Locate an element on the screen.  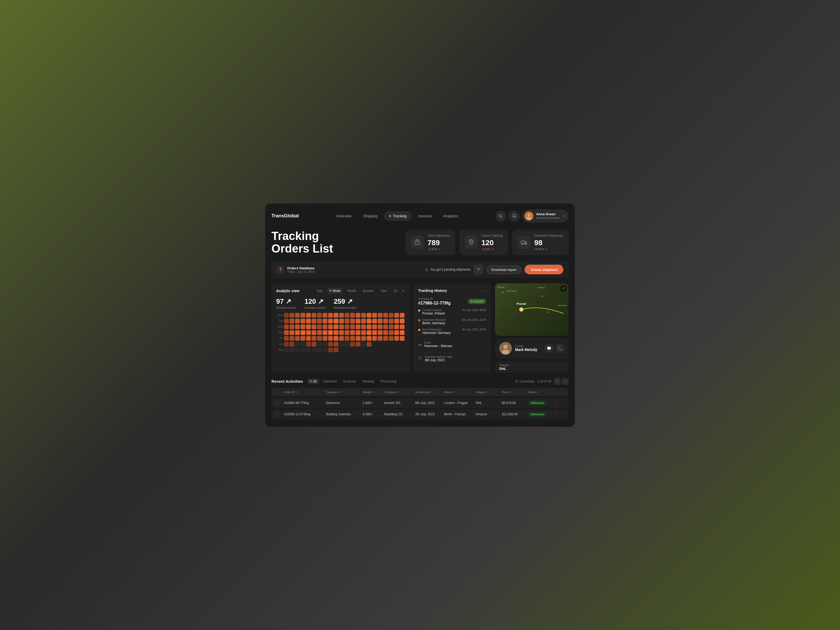
period-tab-month: Month is located at coordinates (352, 291).